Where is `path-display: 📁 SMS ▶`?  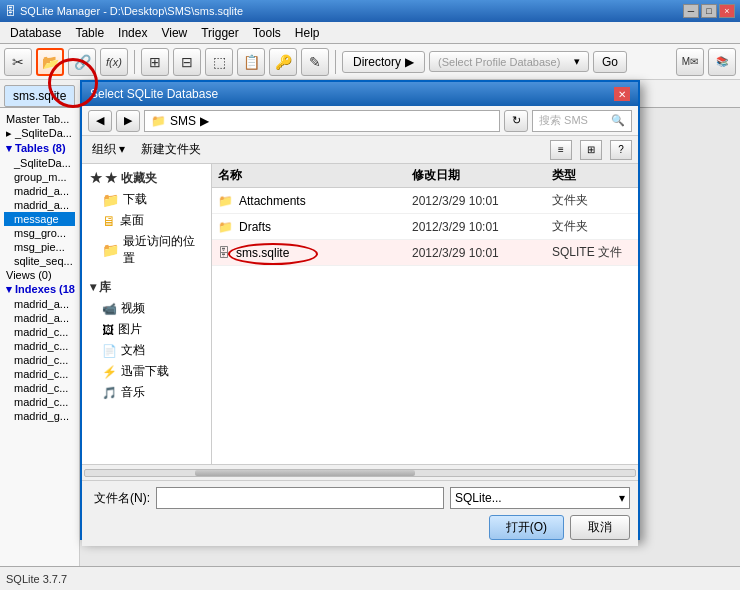
path-display: 📁 SMS ▶ is located at coordinates (322, 121).